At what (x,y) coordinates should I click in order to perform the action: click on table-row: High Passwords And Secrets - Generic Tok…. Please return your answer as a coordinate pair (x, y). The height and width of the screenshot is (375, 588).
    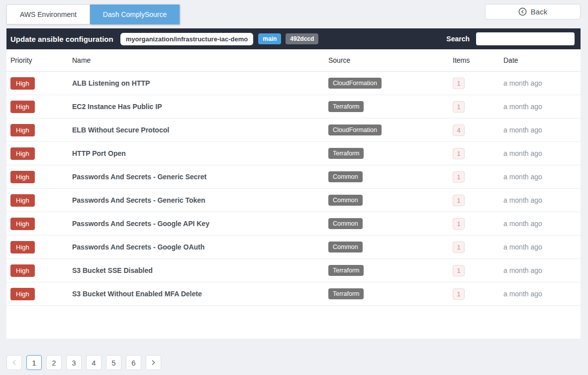
    Looking at the image, I should click on (294, 200).